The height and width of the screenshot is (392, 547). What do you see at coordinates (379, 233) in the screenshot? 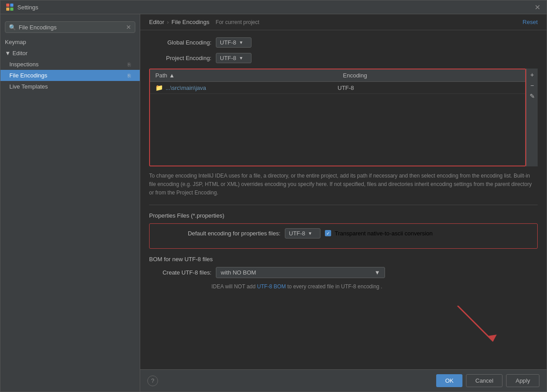
I see `transparent-checkbox-row: ✓ Transparent native-to-ascii conversion` at bounding box center [379, 233].